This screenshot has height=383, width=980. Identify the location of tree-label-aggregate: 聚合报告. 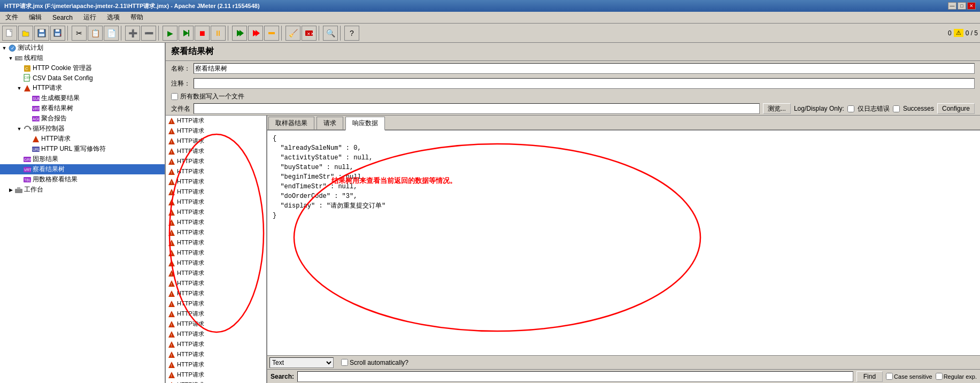
(54, 119).